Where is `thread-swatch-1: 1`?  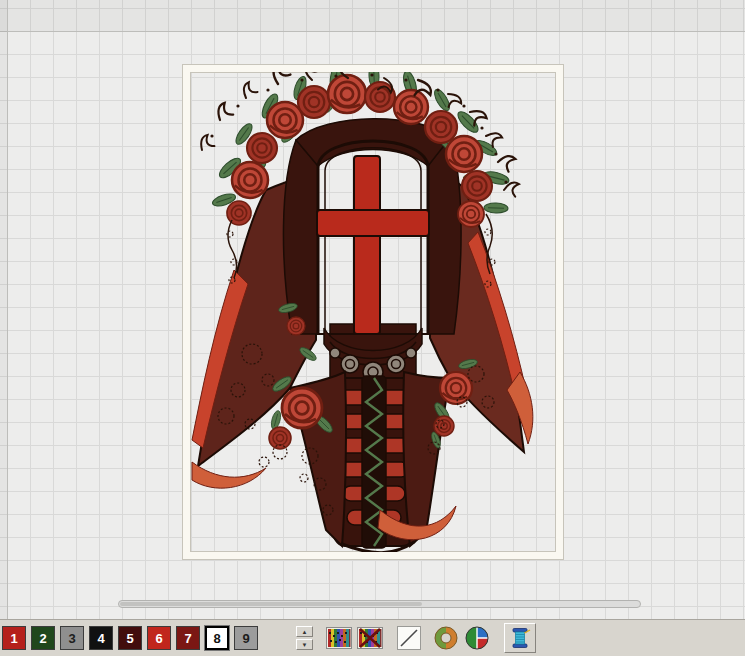 thread-swatch-1: 1 is located at coordinates (14, 638).